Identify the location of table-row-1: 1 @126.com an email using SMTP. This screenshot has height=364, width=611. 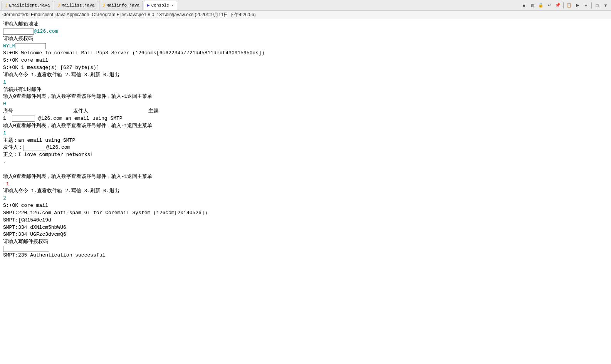
(306, 119).